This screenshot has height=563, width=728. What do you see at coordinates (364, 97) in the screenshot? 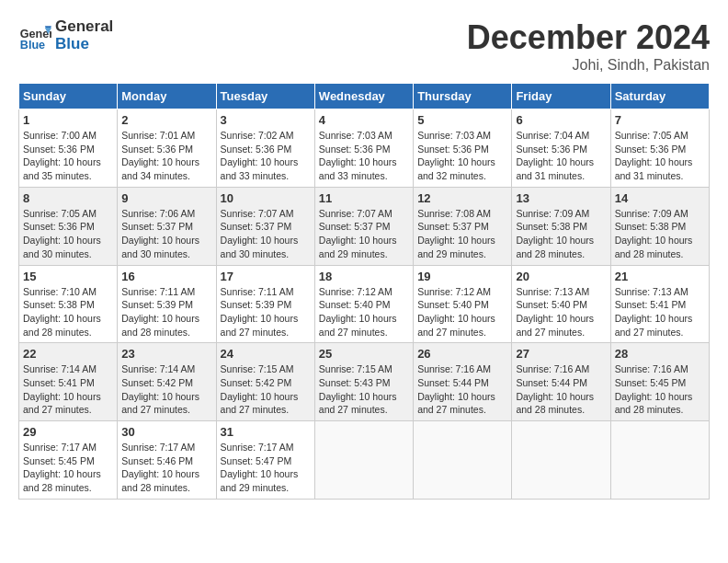
I see `header-wednesday: Wednesday` at bounding box center [364, 97].